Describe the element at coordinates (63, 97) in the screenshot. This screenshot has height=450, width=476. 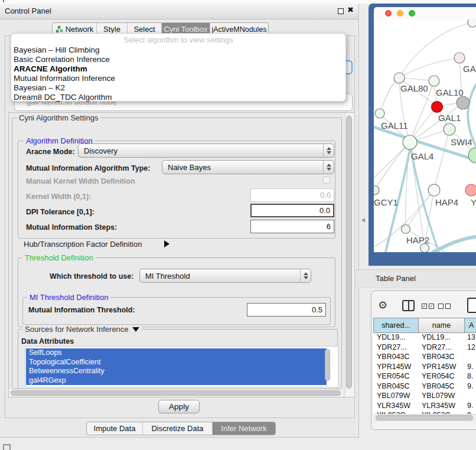
I see `algorithm-option: Dream8 DC_TDC Algorithm` at that location.